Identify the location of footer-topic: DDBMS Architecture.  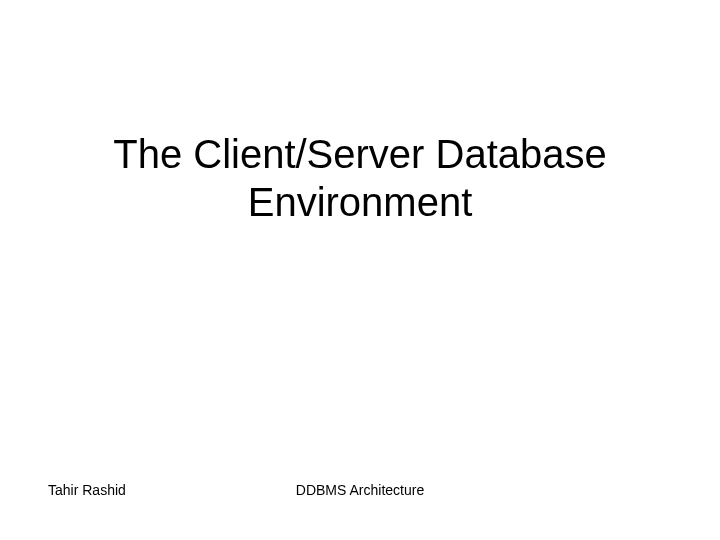
(360, 490).